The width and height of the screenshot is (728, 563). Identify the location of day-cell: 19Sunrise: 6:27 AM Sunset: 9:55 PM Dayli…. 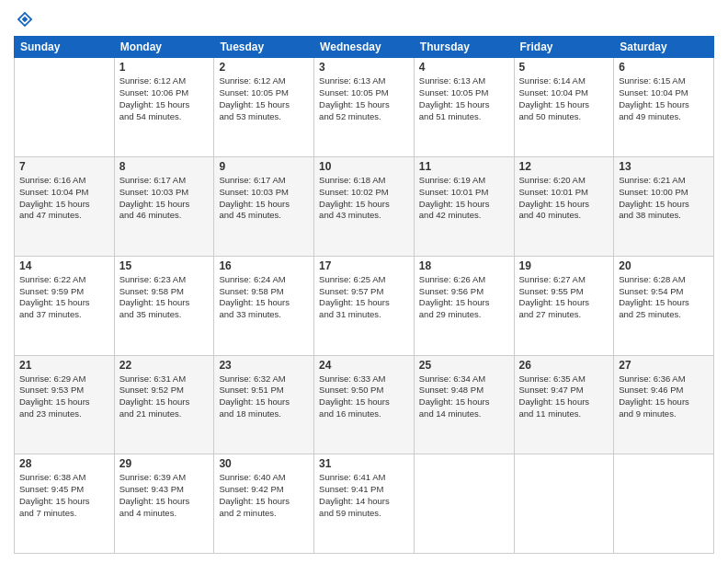
(564, 305).